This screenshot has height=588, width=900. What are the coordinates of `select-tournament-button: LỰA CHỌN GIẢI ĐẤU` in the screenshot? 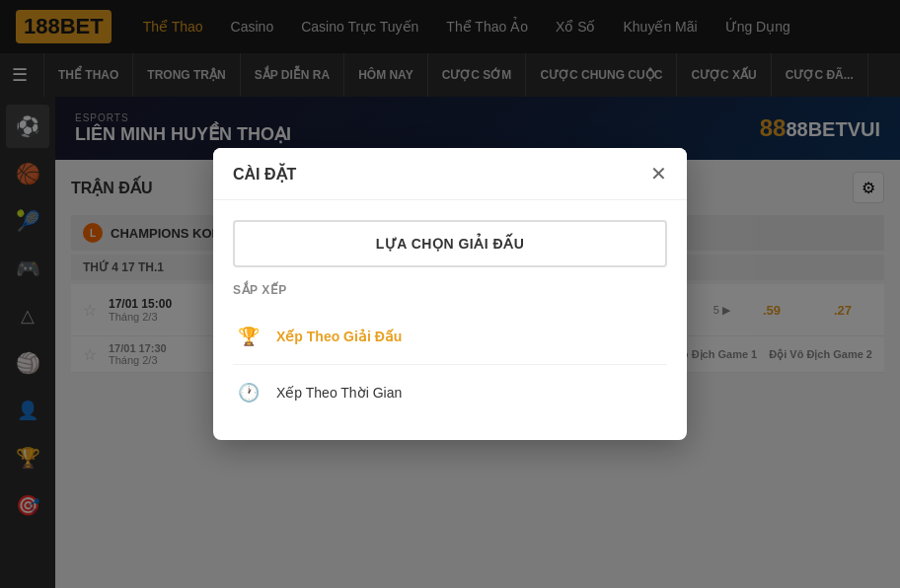 It's located at (450, 244).